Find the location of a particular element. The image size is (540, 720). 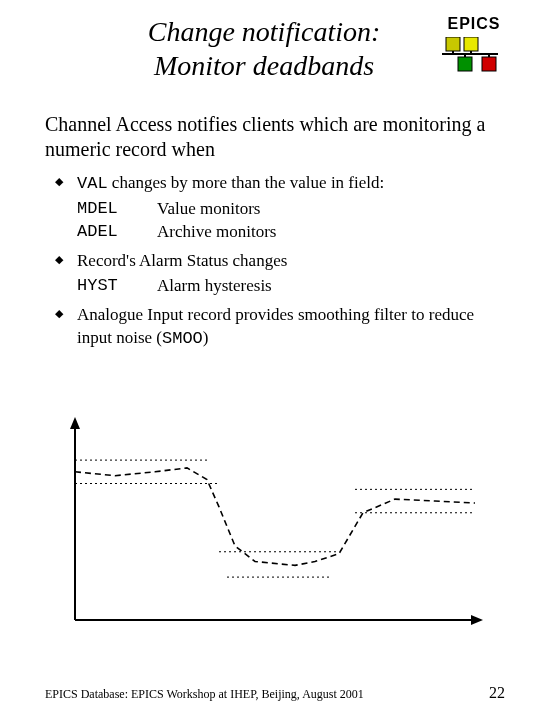

bullet-text: Record's Alarm Status changes is located at coordinates (182, 260).